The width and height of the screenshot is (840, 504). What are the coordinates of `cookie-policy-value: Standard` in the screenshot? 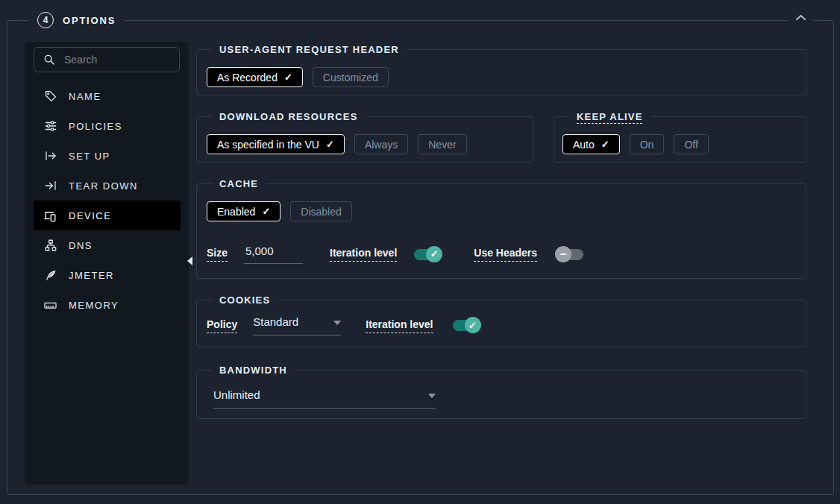 It's located at (276, 322).